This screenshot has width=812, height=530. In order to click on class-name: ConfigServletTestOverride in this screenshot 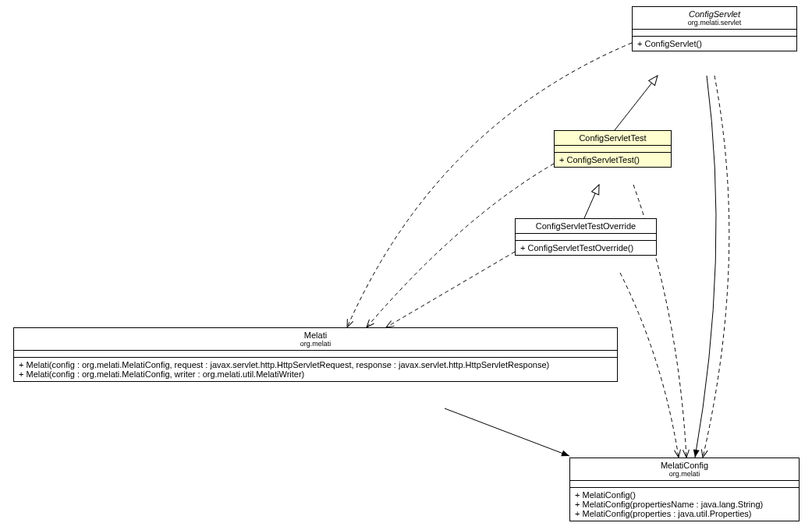, I will do `click(586, 226)`.